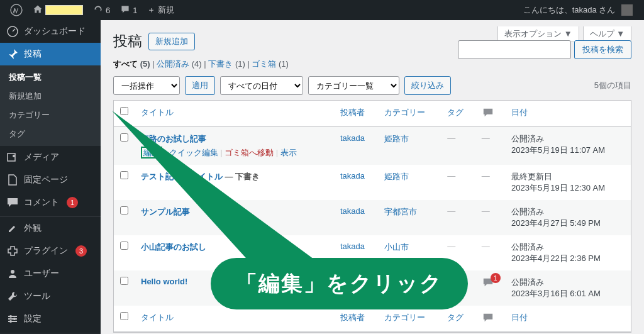 The image size is (644, 334). Describe the element at coordinates (578, 10) in the screenshot. I see `user-greeting: こんにちは、takada さん` at that location.